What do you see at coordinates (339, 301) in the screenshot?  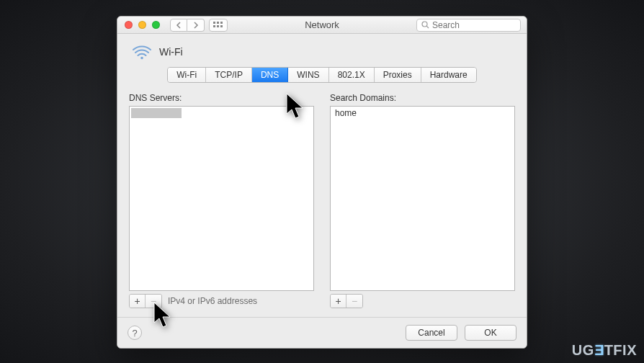 I see `domains-add-button: +` at bounding box center [339, 301].